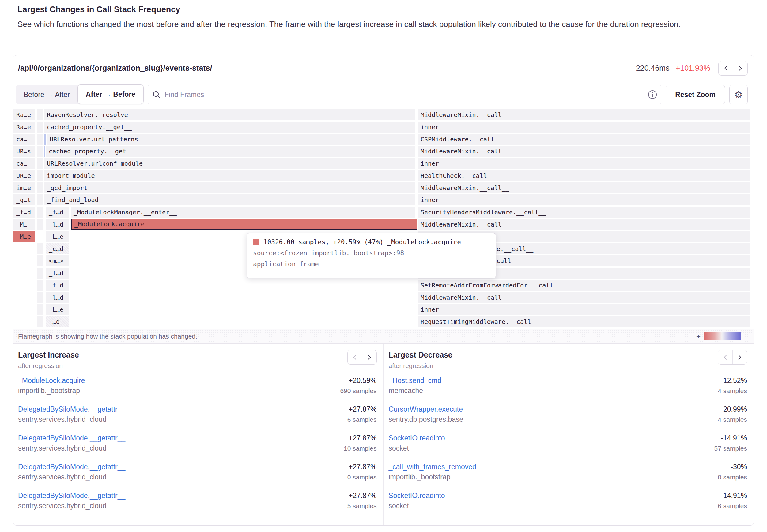  What do you see at coordinates (197, 501) in the screenshot?
I see `list-item: DelegatedBySiloMode.__getattr__+27.87%se…` at bounding box center [197, 501].